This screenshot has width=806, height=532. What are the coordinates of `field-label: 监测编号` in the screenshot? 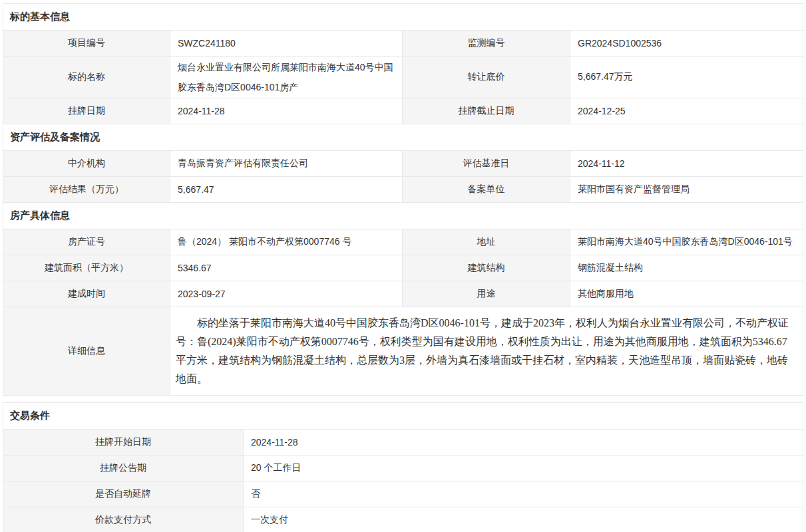 It's located at (487, 44).